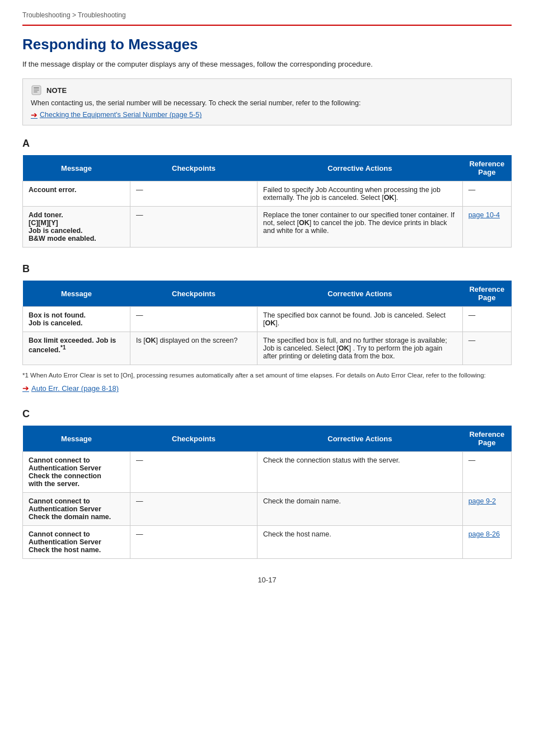 The height and width of the screenshot is (756, 534). Describe the element at coordinates (487, 227) in the screenshot. I see `reference-cell: page 10-4` at that location.